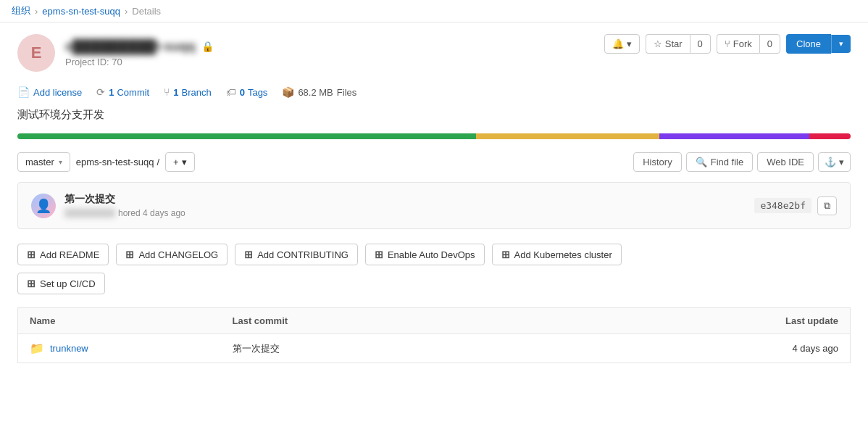  Describe the element at coordinates (506, 254) in the screenshot. I see `kubernetes-plus-icon: ⊞` at that location.